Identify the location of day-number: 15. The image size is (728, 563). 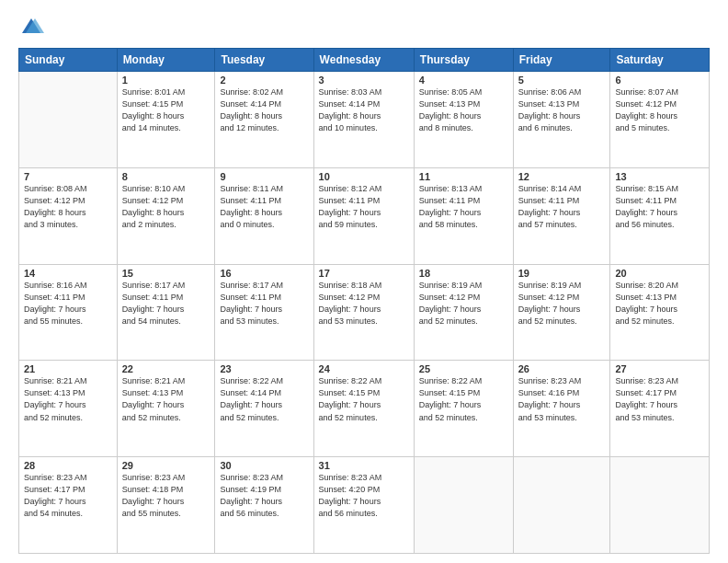
(166, 273).